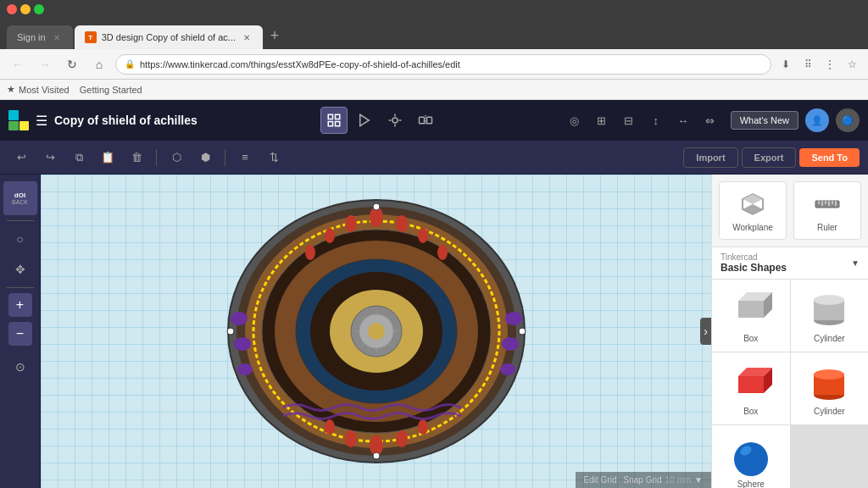 The image size is (868, 488). Describe the element at coordinates (275, 36) in the screenshot. I see `new-tab-button: +` at that location.